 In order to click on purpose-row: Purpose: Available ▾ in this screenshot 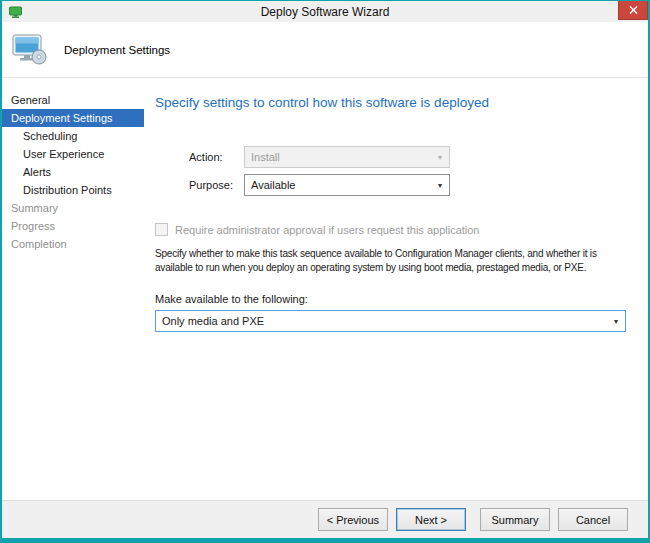, I will do `click(408, 185)`.